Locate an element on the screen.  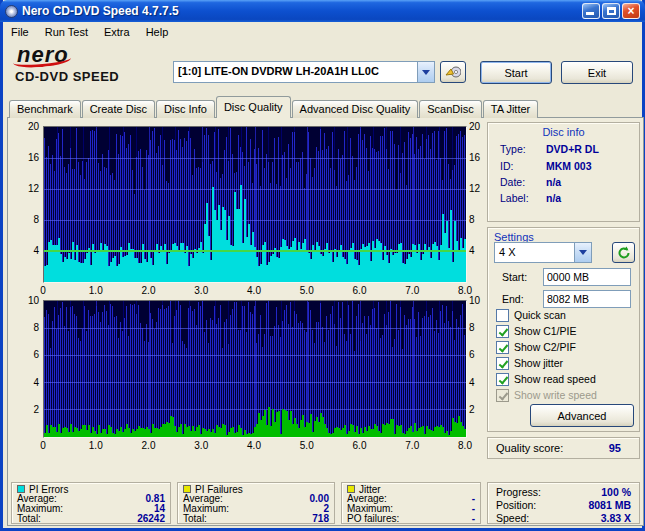
drive-dropdown-button is located at coordinates (426, 72).